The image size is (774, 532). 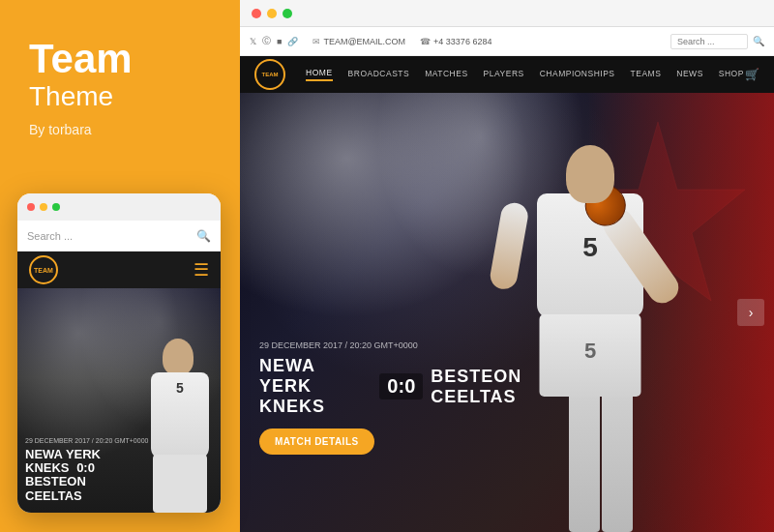 What do you see at coordinates (486, 387) in the screenshot?
I see `match-team-away: BESTEON CEELTAS` at bounding box center [486, 387].